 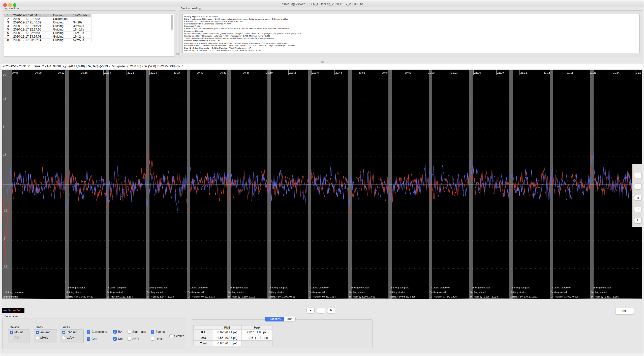 I want to click on section-heading-line: X guide algorithm = Hysteresis, Hysteres…, so click(x=412, y=36).